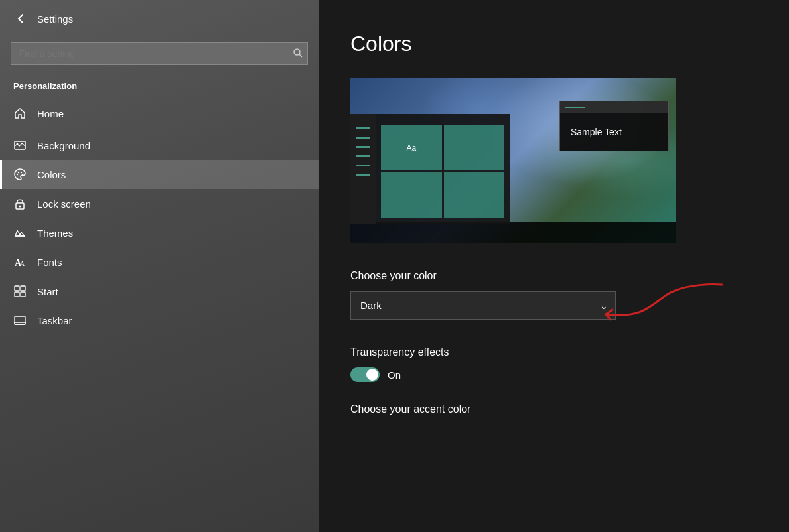 The height and width of the screenshot is (532, 789). Describe the element at coordinates (159, 54) in the screenshot. I see `search-wrapper` at that location.